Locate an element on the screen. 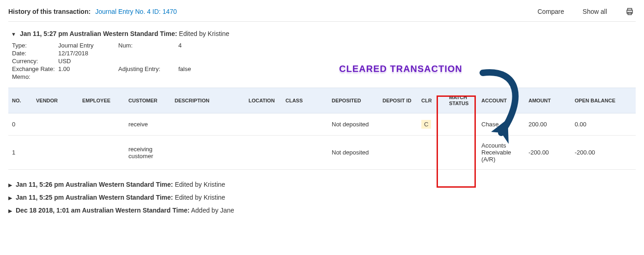  meta-date-value: 12/17/2018 is located at coordinates (88, 53).